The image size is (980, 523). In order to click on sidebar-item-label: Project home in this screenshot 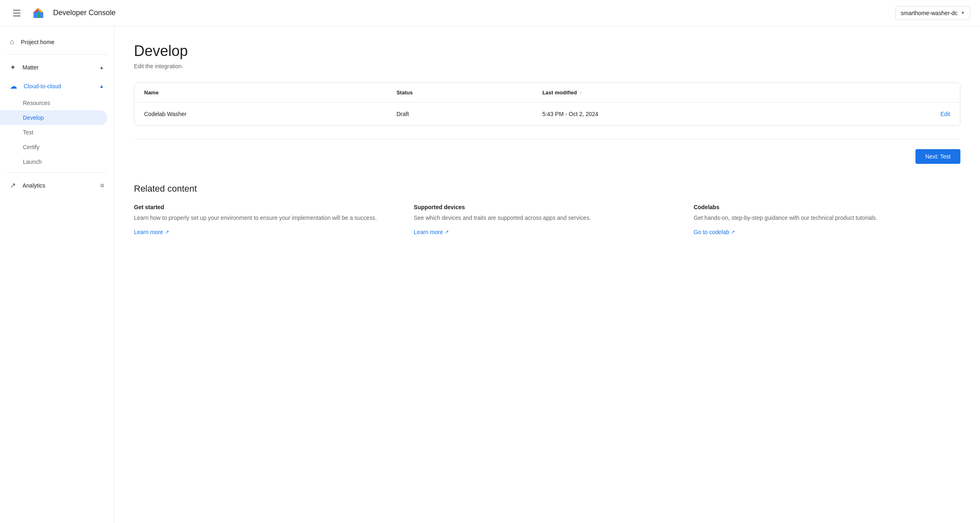, I will do `click(62, 42)`.